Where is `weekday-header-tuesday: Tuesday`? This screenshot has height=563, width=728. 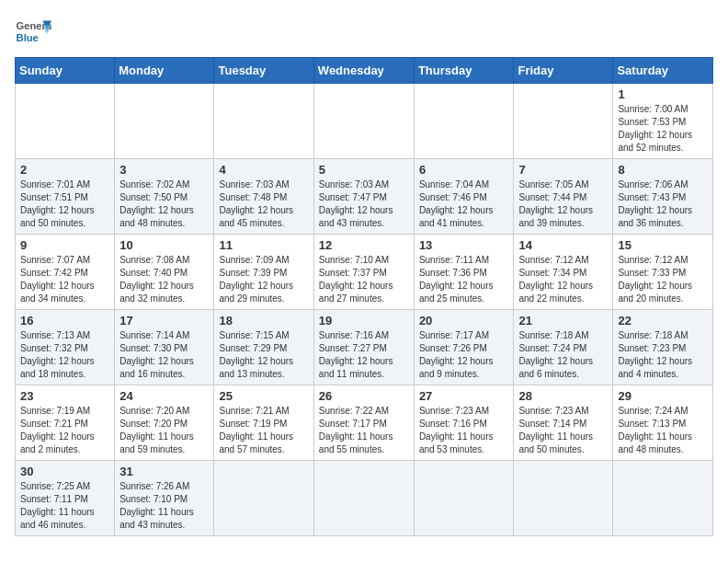 weekday-header-tuesday: Tuesday is located at coordinates (264, 71).